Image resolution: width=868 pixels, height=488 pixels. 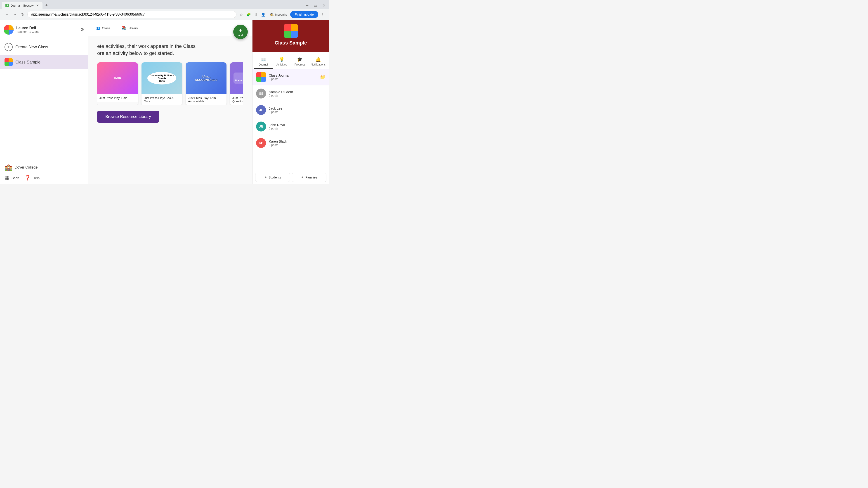 I want to click on active-tab: S Journal - Seesaw ✕, so click(x=22, y=5).